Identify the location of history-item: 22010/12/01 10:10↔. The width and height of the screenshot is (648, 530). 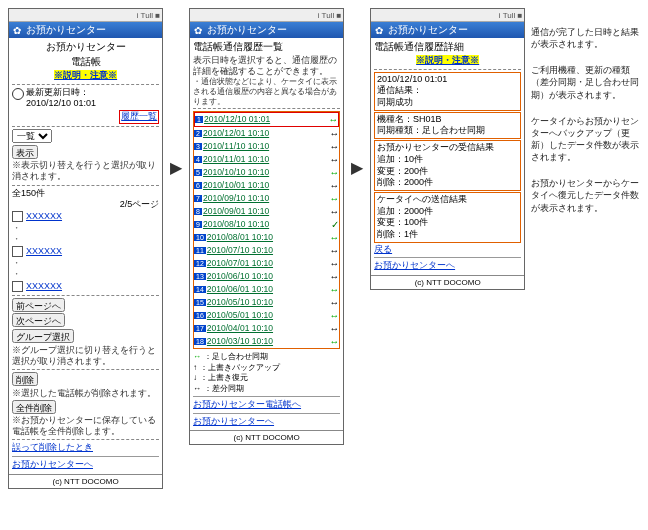
(266, 134).